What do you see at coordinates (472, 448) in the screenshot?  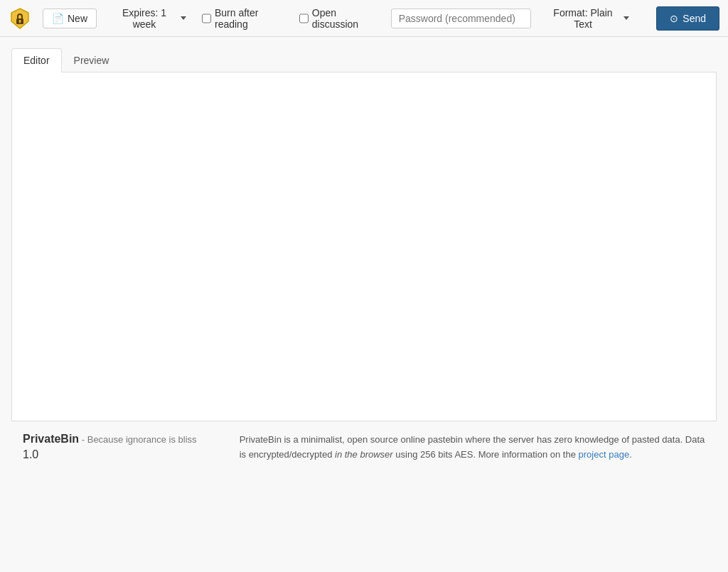 I see `footer-description: PrivateBin is a minimalist, open source …` at bounding box center [472, 448].